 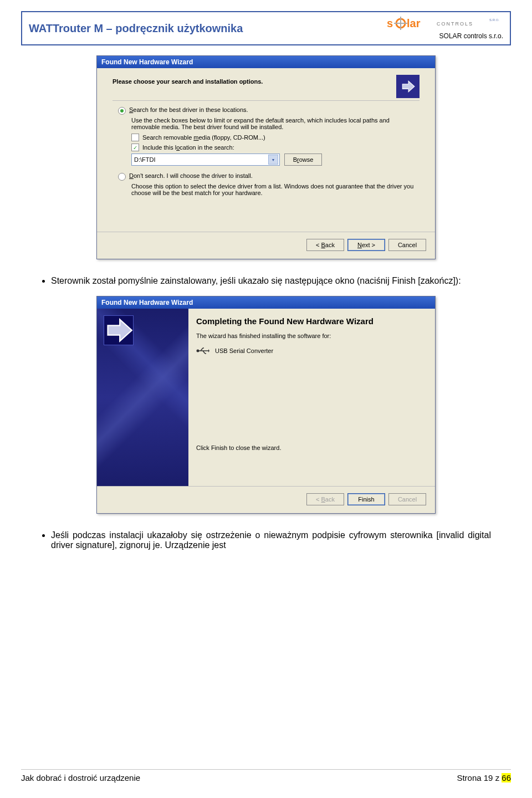 What do you see at coordinates (266, 245) in the screenshot?
I see `wizard1-buttons: < Back Next > Cancel` at bounding box center [266, 245].